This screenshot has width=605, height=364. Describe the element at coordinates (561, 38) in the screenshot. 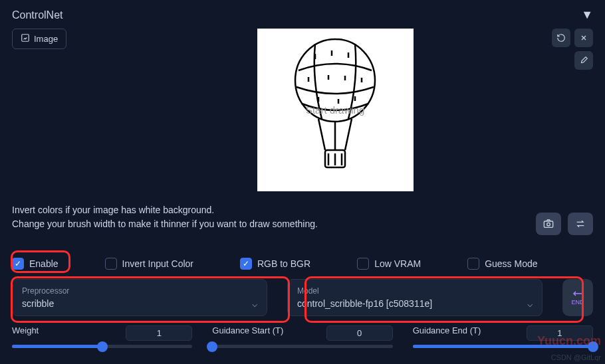

I see `undo-button` at that location.